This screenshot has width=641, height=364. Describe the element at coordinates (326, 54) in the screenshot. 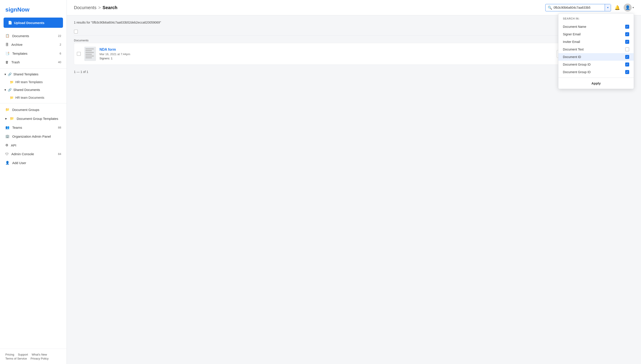

I see `doc-info: NDA form Mar 16, 2021 at 7:44pm Signers:…` at that location.